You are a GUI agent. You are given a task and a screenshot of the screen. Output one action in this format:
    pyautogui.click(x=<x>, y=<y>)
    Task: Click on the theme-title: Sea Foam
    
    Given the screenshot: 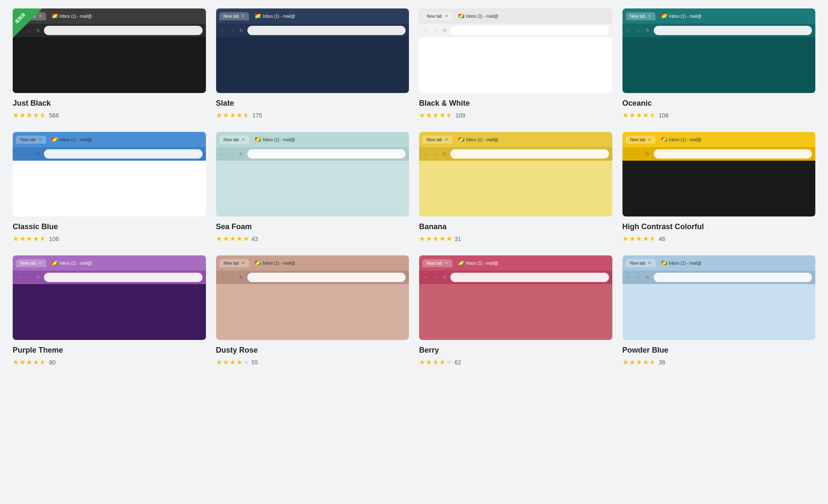 What is the action you would take?
    pyautogui.click(x=313, y=227)
    